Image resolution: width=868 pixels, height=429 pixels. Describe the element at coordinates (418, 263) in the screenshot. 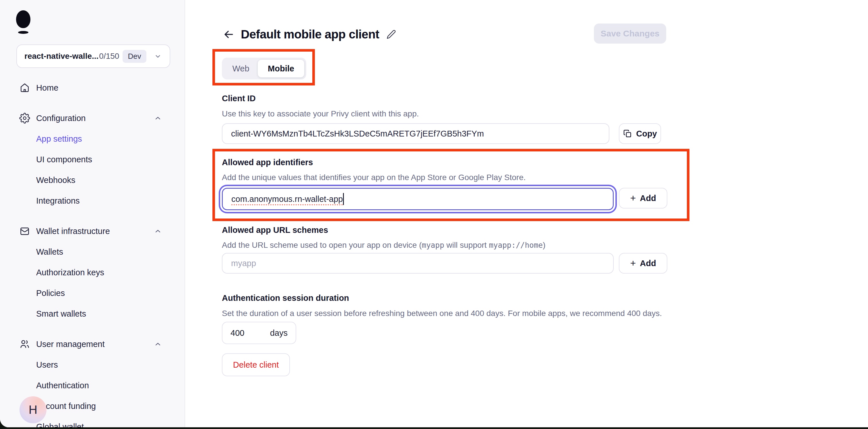

I see `url-scheme-input: myapp` at that location.